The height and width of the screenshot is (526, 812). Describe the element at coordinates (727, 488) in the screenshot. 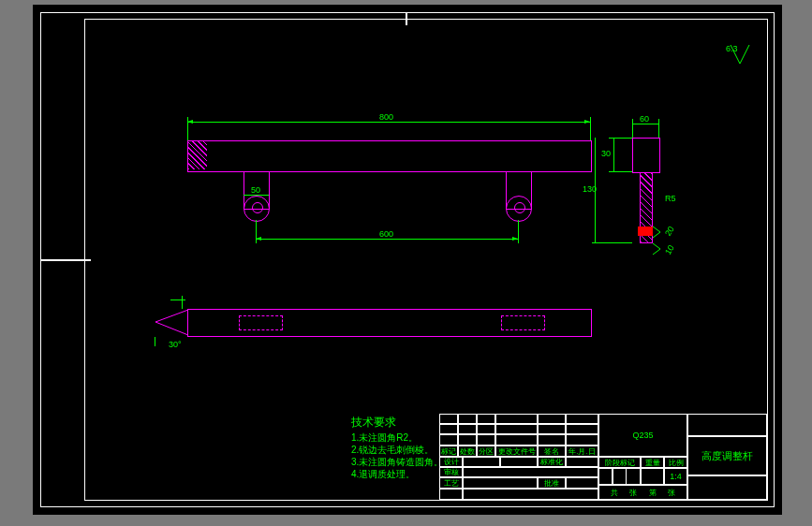

I see `tb-org` at that location.